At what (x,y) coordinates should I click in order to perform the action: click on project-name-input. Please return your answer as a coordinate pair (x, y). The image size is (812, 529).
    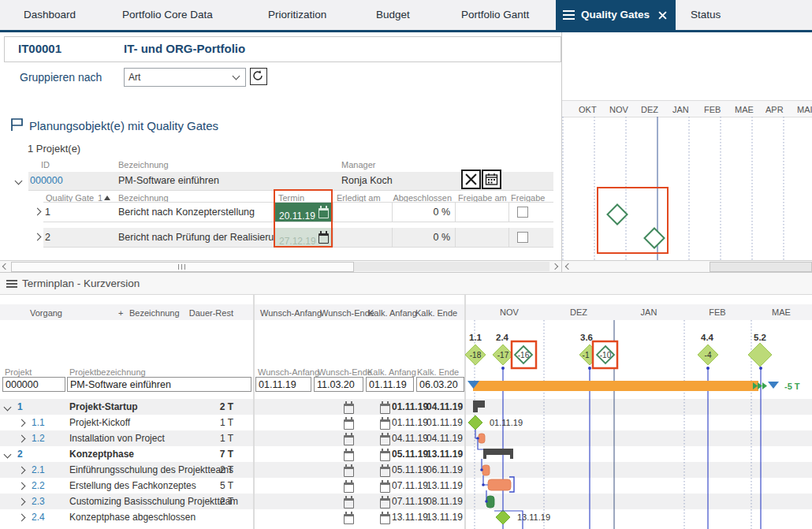
    Looking at the image, I should click on (159, 385).